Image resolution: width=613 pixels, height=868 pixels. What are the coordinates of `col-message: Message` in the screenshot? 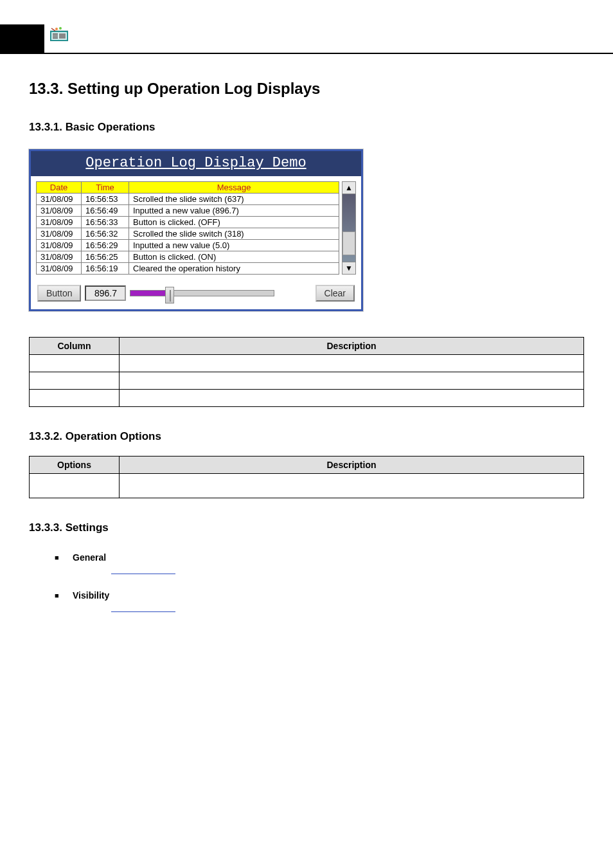 It's located at (234, 188).